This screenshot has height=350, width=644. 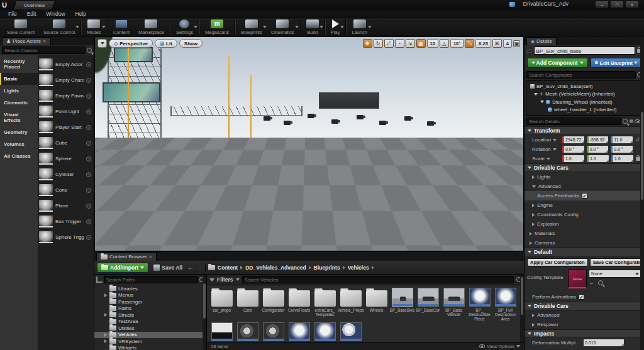 What do you see at coordinates (35, 5) in the screenshot?
I see `level-tab: Overview` at bounding box center [35, 5].